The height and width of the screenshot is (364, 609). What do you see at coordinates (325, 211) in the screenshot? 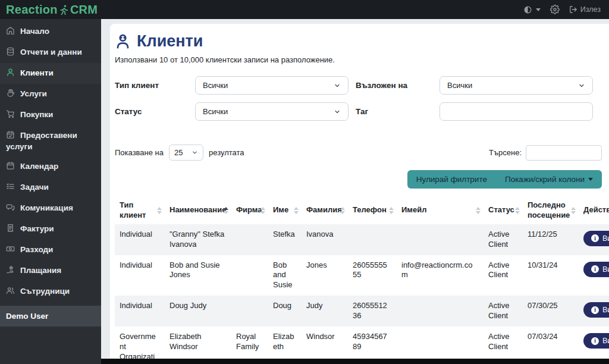
I see `column-header: Фамилия` at bounding box center [325, 211].